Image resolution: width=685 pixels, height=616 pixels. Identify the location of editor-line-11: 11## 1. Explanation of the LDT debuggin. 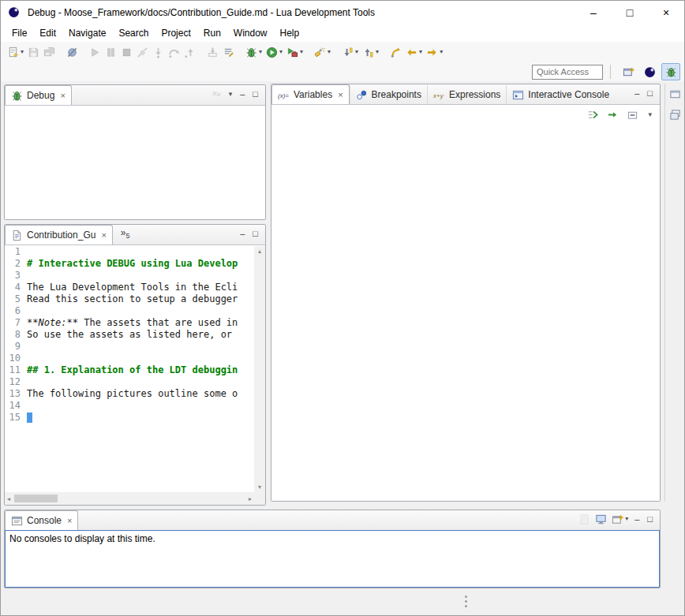
(129, 371).